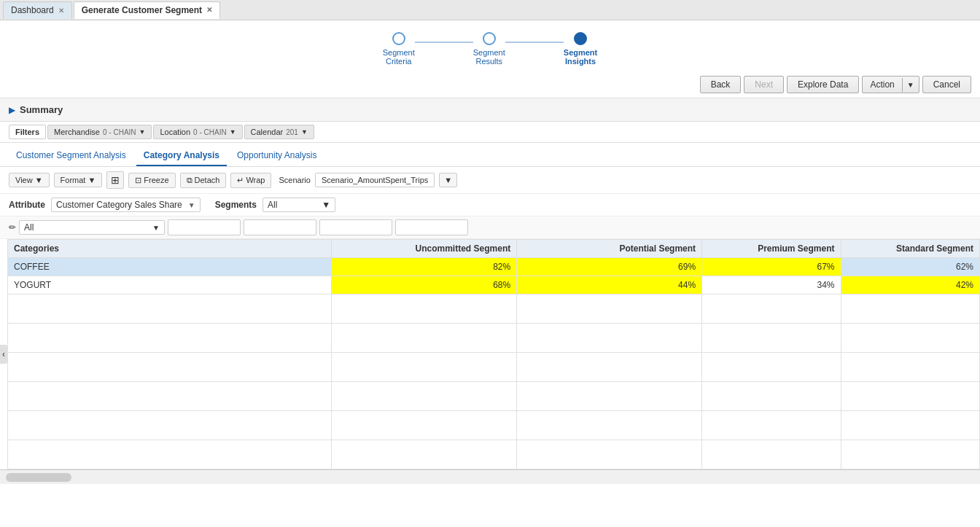 The image size is (980, 527). I want to click on filter-tab-calendar-badge: 201, so click(292, 133).